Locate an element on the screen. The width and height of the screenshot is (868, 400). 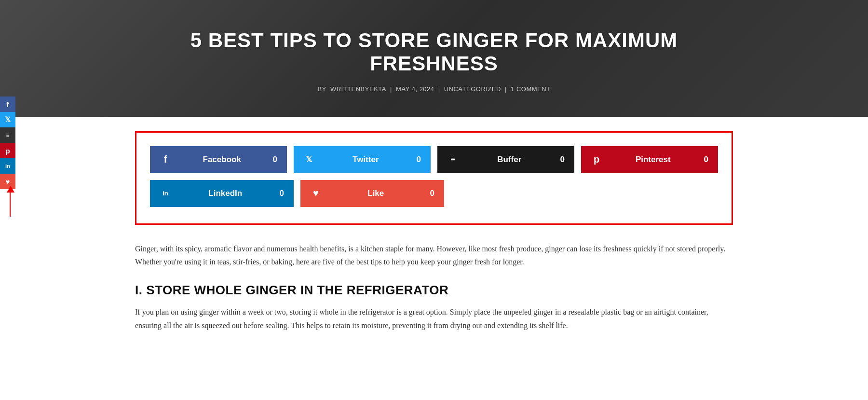
meta-date: MAY 4, 2024 is located at coordinates (415, 89).